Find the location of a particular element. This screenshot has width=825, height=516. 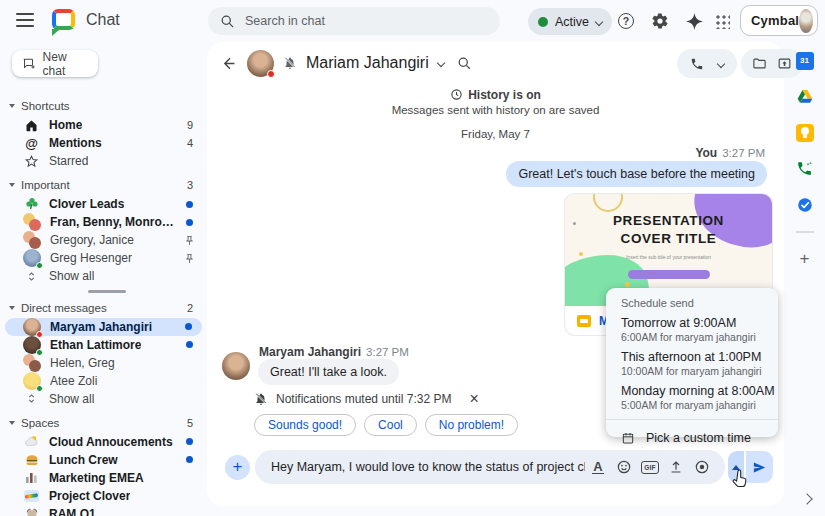

status-selector: Active is located at coordinates (570, 22).